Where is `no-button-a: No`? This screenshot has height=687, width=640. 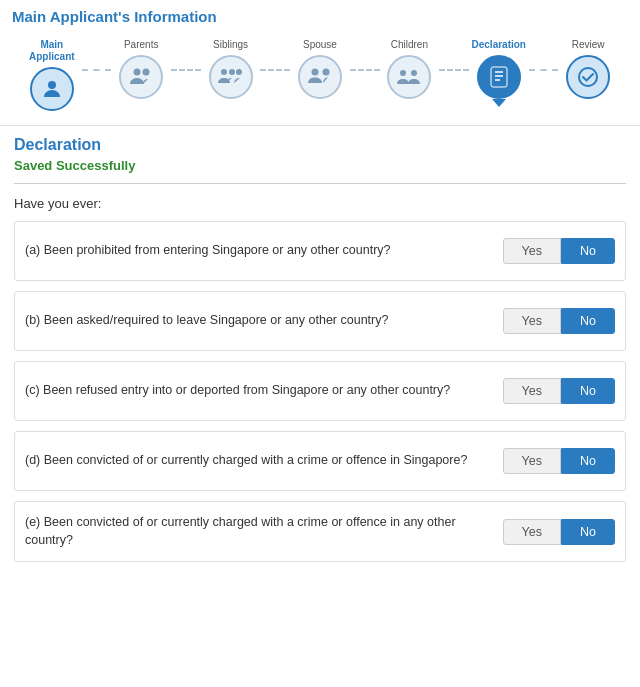 no-button-a: No is located at coordinates (588, 251).